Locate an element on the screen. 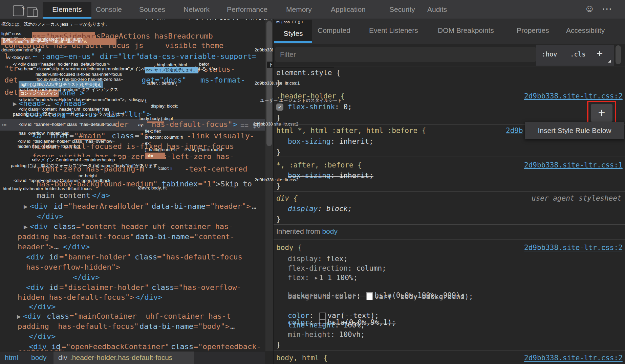 The height and width of the screenshot is (364, 625). tab-computed: Computed is located at coordinates (334, 30).